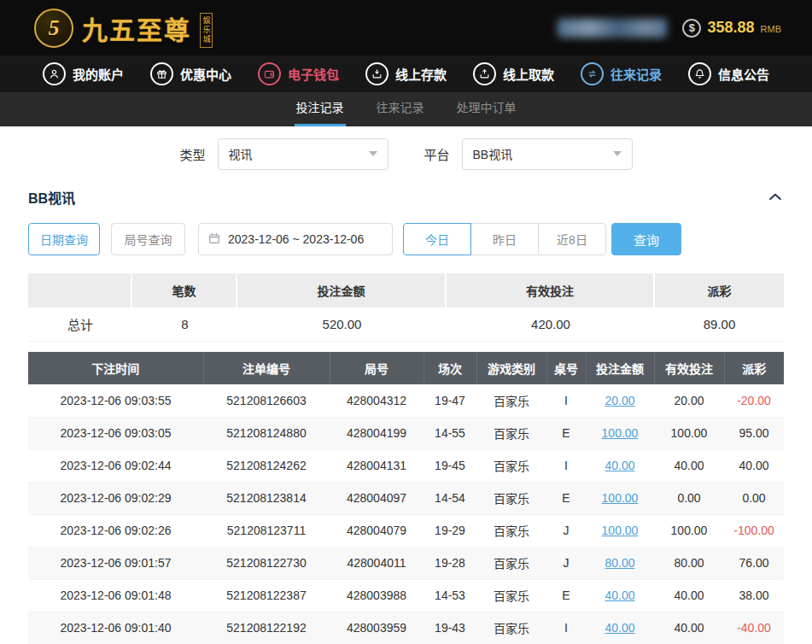  What do you see at coordinates (149, 239) in the screenshot?
I see `round-query-button: 局号查询` at bounding box center [149, 239].